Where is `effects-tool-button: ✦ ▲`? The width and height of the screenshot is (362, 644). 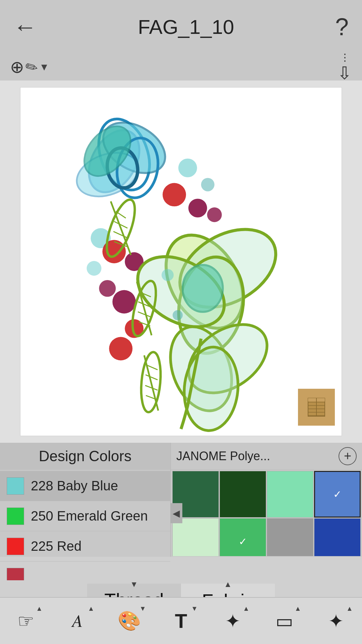
effects-tool-button: ✦ ▲ is located at coordinates (336, 621).